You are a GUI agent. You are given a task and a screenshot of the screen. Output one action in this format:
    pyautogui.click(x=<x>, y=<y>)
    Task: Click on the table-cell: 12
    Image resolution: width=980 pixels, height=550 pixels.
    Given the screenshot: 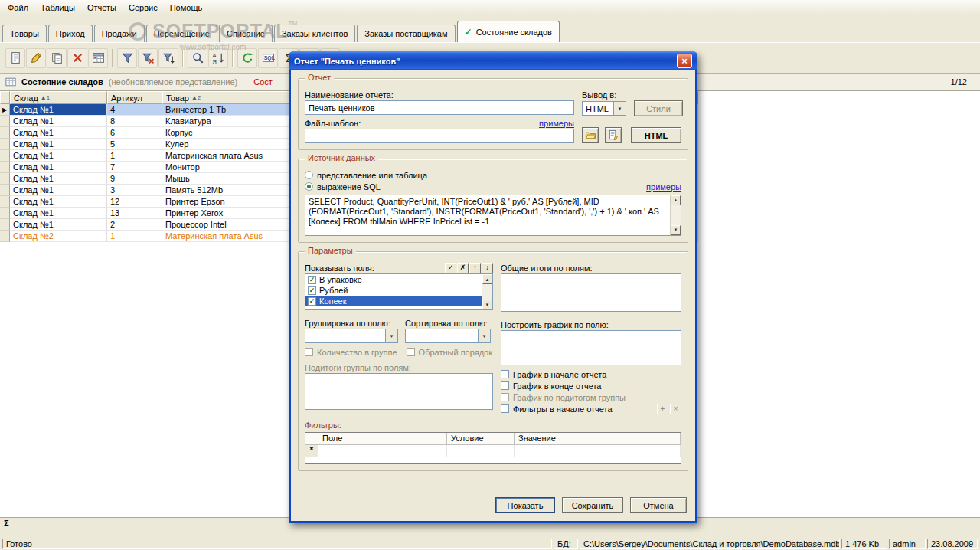 What is the action you would take?
    pyautogui.click(x=135, y=202)
    